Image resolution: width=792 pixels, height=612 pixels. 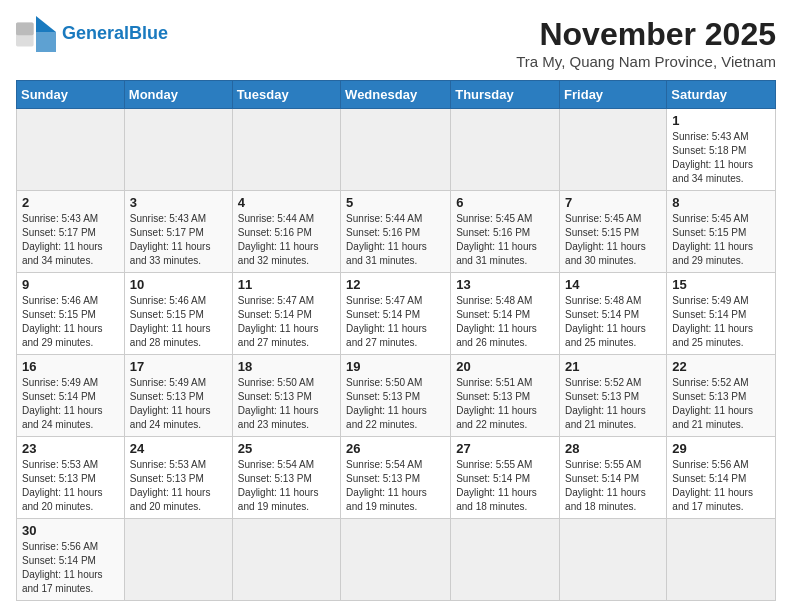 I want to click on weekday-header-monday: Monday, so click(x=178, y=95).